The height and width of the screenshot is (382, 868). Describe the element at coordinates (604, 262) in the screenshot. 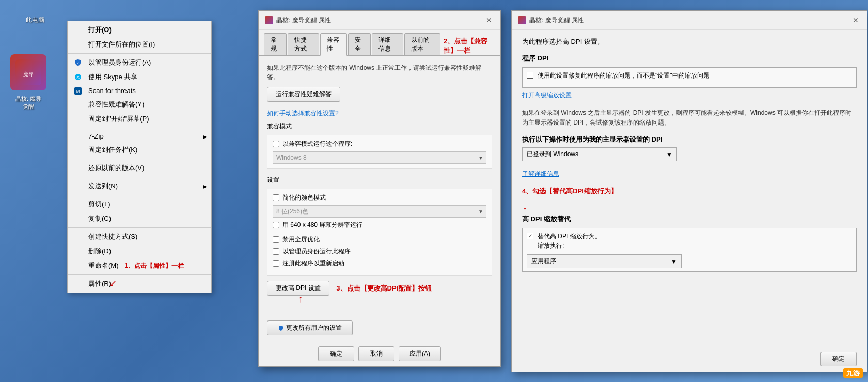

I see `scale-value-combo-wrapper: 应用程序 ▼` at that location.